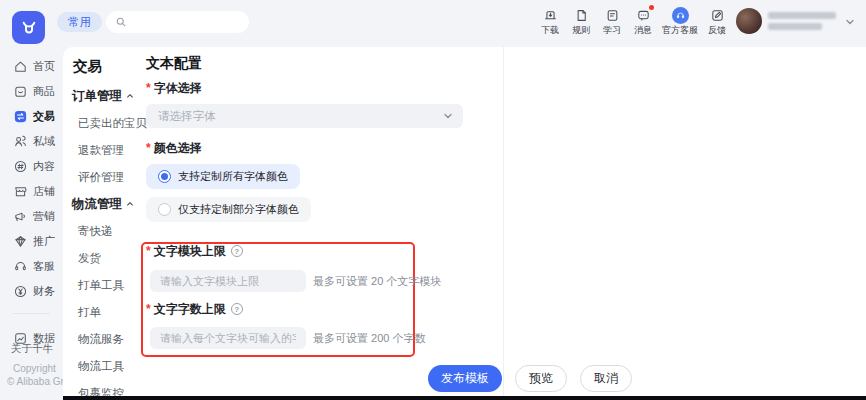 This screenshot has width=866, height=400. What do you see at coordinates (44, 116) in the screenshot?
I see `sidebar-item-label: 交易` at bounding box center [44, 116].